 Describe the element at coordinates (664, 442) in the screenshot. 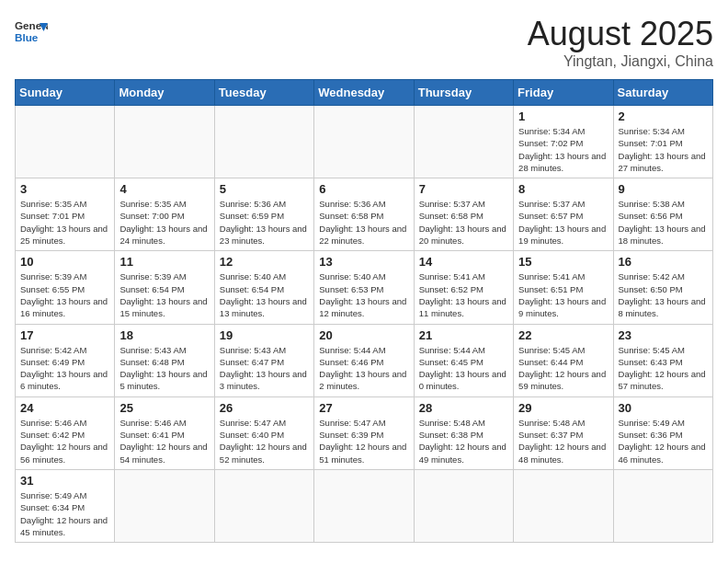

I see `day-info: Sunrise: 5:49 AM Sunset: 6:36 PM Dayligh…` at that location.